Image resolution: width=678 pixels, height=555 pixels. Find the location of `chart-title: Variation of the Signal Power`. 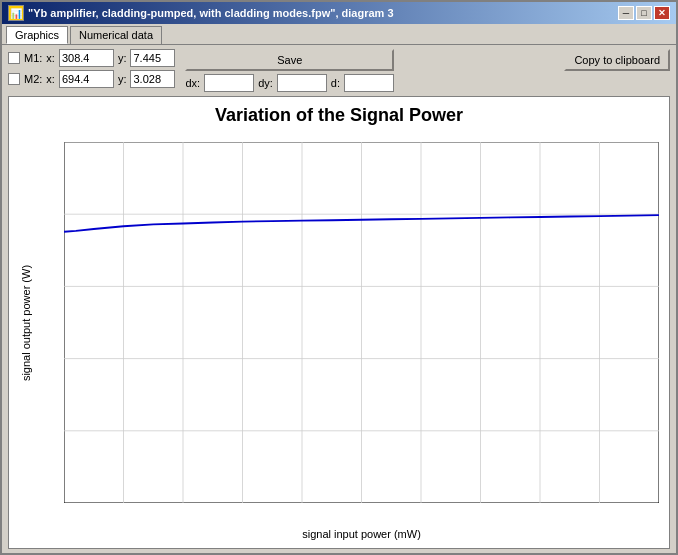

chart-title: Variation of the Signal Power is located at coordinates (339, 114).